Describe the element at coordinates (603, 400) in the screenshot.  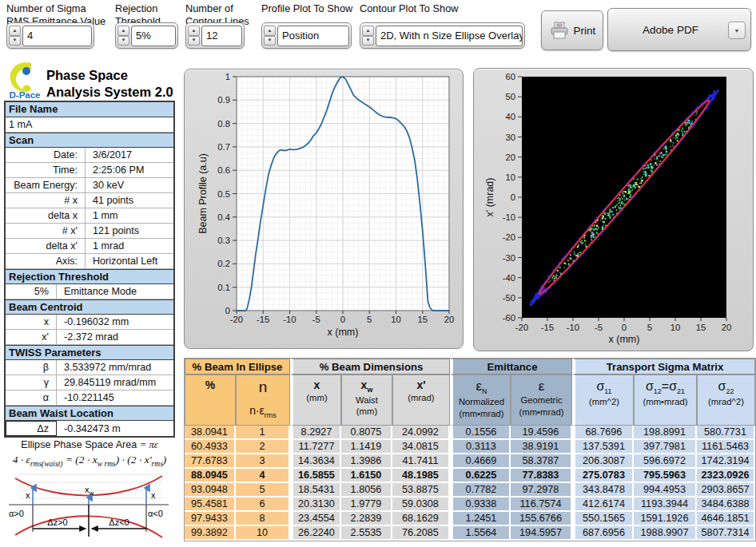
I see `table-column-header: σ11(mm^2)` at that location.